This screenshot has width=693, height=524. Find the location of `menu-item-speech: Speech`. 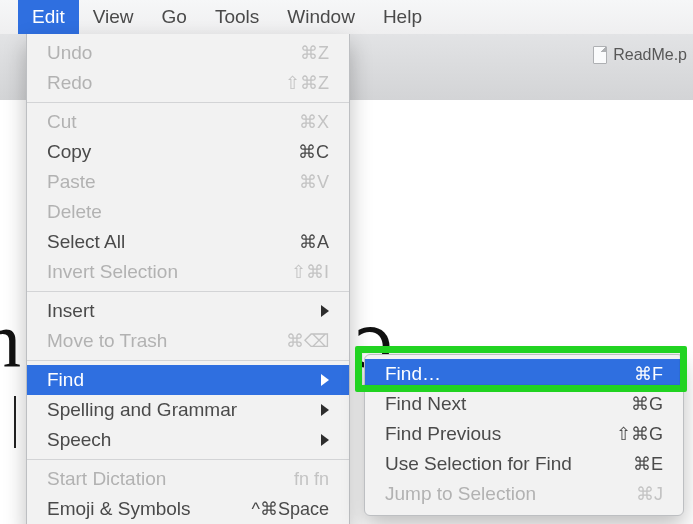

menu-item-speech: Speech is located at coordinates (188, 440).